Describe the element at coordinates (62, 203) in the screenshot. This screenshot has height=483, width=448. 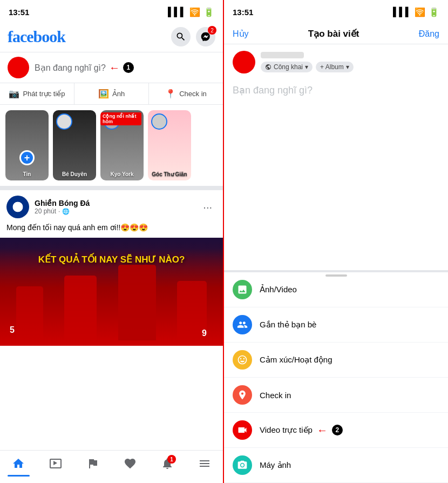
I see `post-author-name: Ghiền Bóng Đá` at that location.